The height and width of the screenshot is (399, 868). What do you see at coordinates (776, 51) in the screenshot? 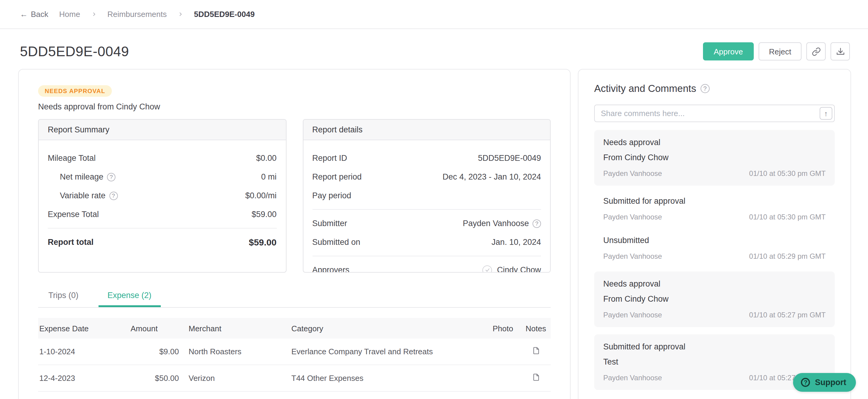
I see `header-actions: Approve Reject` at bounding box center [776, 51].